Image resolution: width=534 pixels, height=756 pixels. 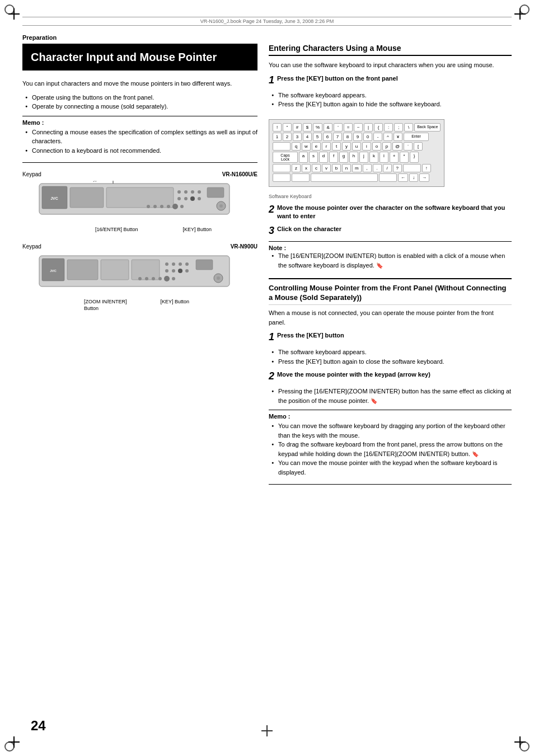 I want to click on kbd-key-6: 6, so click(x=327, y=137).